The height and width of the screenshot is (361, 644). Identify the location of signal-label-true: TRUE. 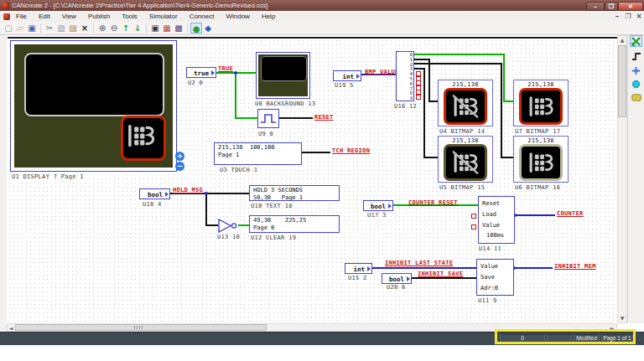
(226, 69).